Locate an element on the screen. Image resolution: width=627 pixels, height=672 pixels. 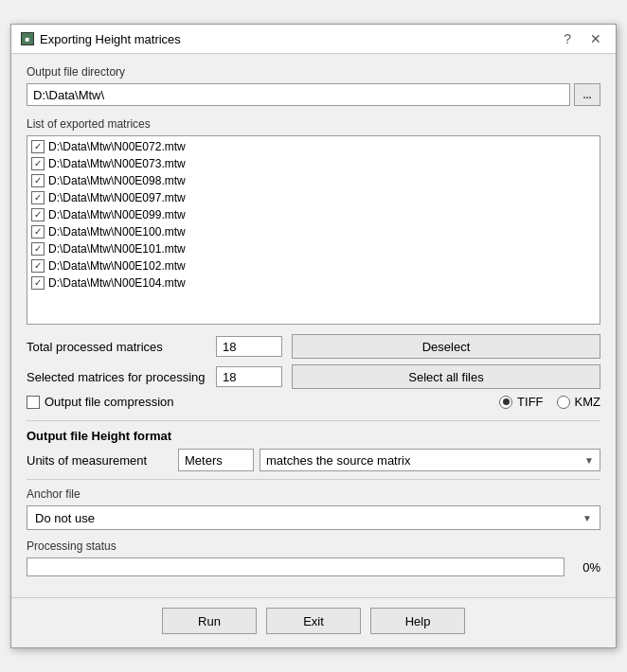
exit-button: Exit is located at coordinates (314, 621).